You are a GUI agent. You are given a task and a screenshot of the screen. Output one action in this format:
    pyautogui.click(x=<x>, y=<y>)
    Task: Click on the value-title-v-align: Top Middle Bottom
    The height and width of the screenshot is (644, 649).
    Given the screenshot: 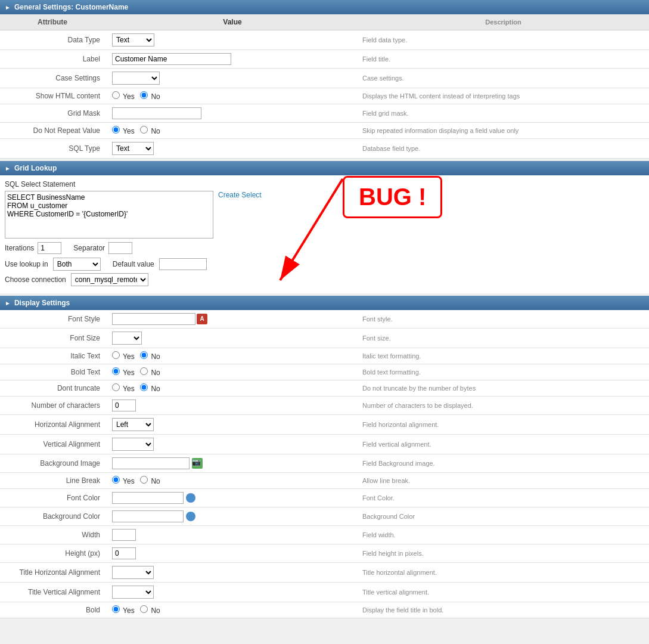 What is the action you would take?
    pyautogui.click(x=232, y=593)
    